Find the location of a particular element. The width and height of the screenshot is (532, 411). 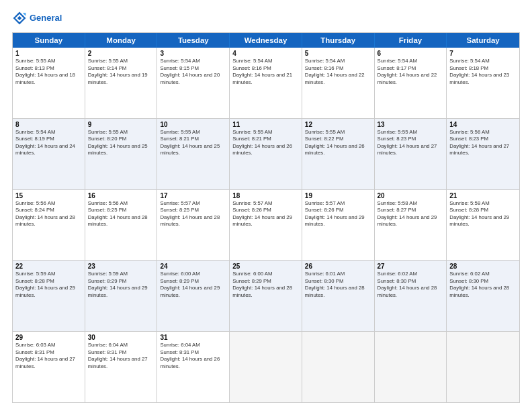

calendar-cell-14: 14Sunrise: 5:56 AM Sunset: 8:23 PM Dayli… is located at coordinates (483, 154).